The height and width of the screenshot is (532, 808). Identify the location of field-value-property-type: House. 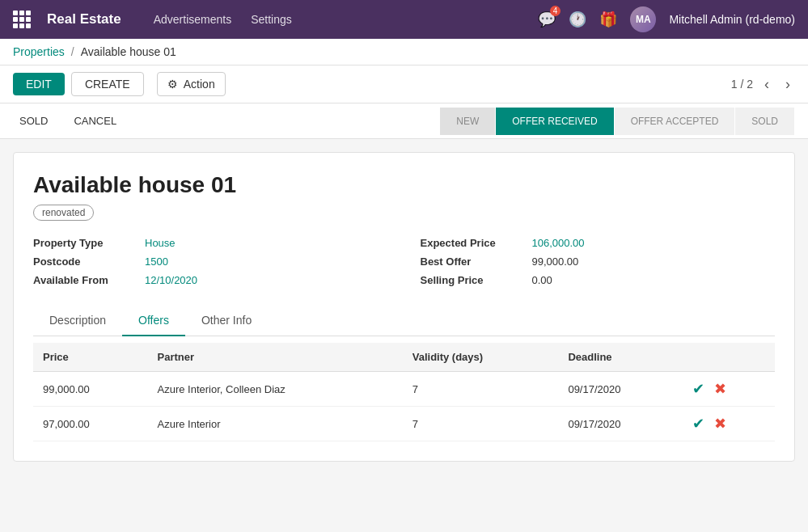
(160, 243).